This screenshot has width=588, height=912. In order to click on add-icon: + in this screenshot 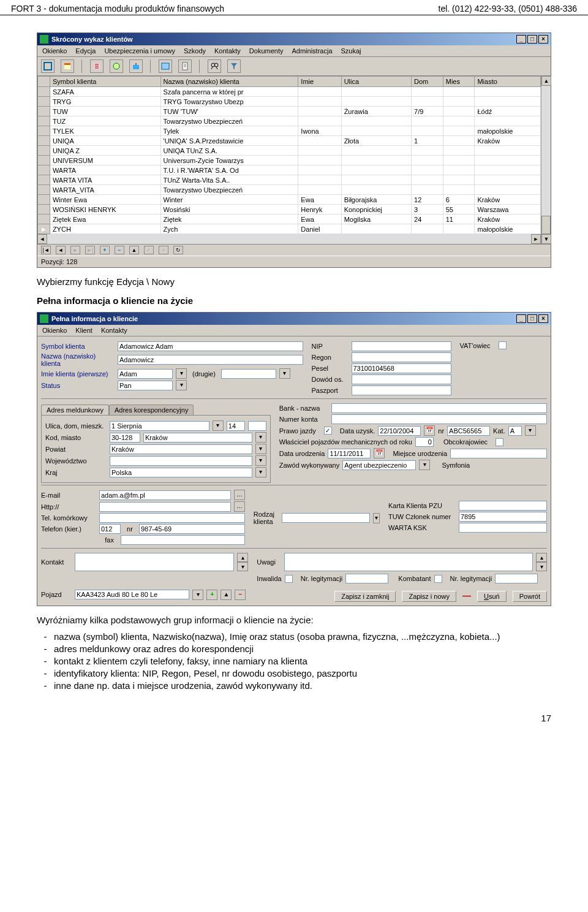, I will do `click(212, 595)`.